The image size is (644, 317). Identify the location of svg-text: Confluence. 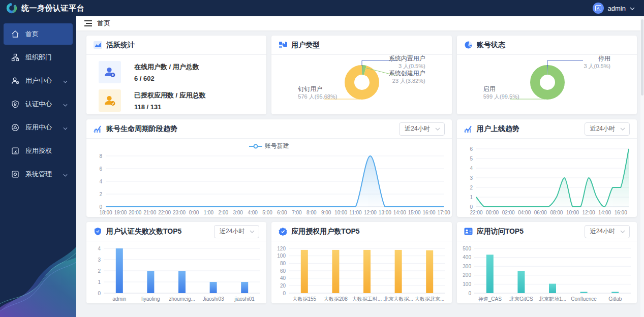
(584, 299).